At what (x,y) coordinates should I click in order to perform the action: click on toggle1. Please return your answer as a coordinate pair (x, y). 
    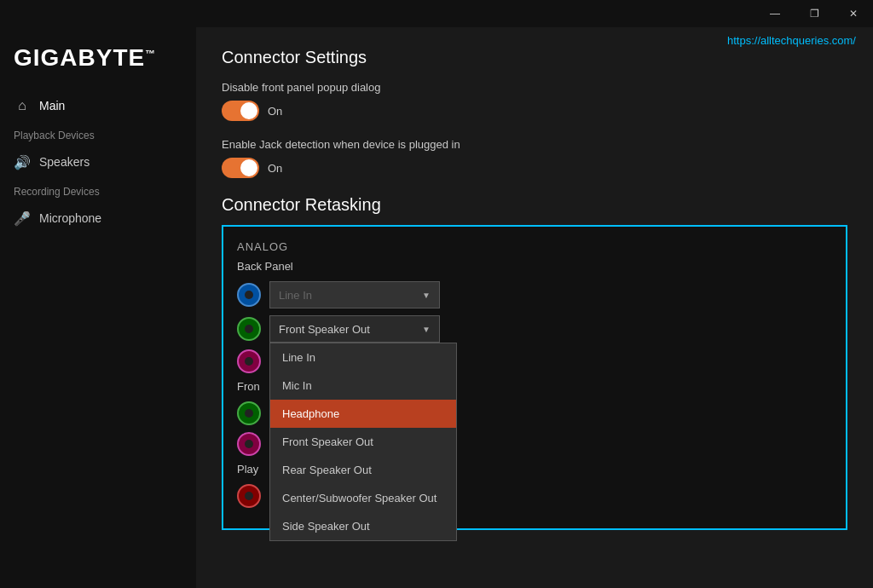
    Looking at the image, I should click on (240, 111).